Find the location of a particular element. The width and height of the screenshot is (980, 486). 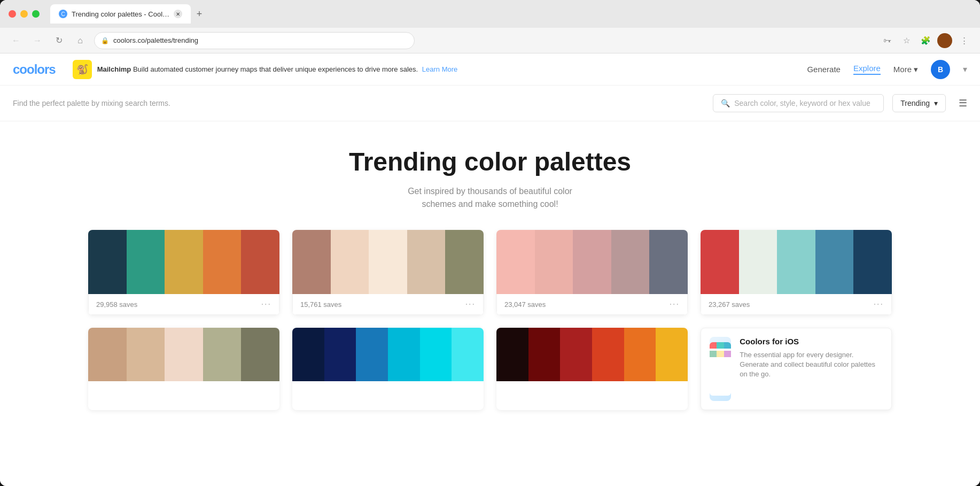

nav-explore: Explore is located at coordinates (867, 70).